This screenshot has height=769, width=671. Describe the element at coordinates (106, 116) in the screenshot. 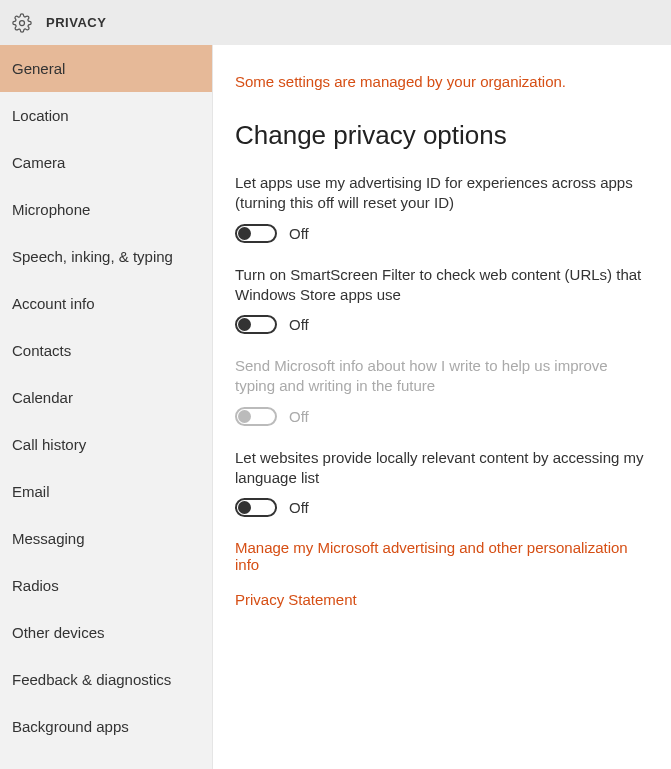

I see `sidebar-item-location: Location` at that location.